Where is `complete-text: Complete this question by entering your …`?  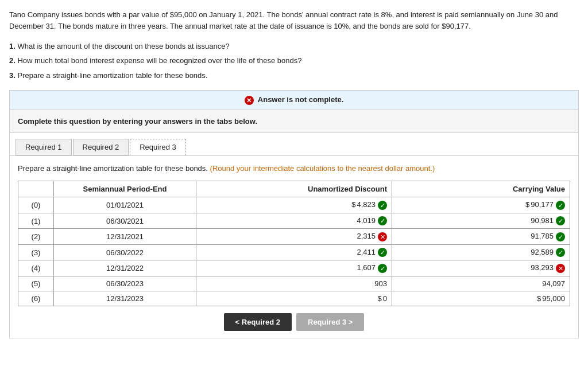 complete-text: Complete this question by entering your … is located at coordinates (294, 122).